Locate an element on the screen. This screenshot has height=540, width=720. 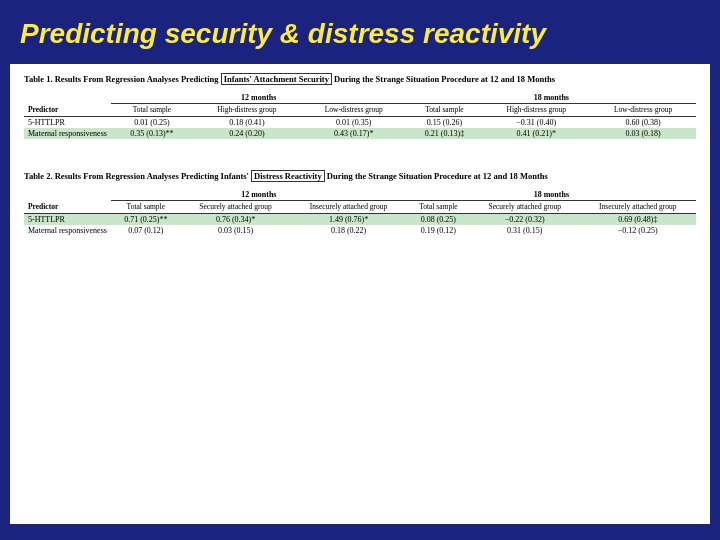
table1-lowdistress-18: Low-distress group is located at coordinates (643, 110).